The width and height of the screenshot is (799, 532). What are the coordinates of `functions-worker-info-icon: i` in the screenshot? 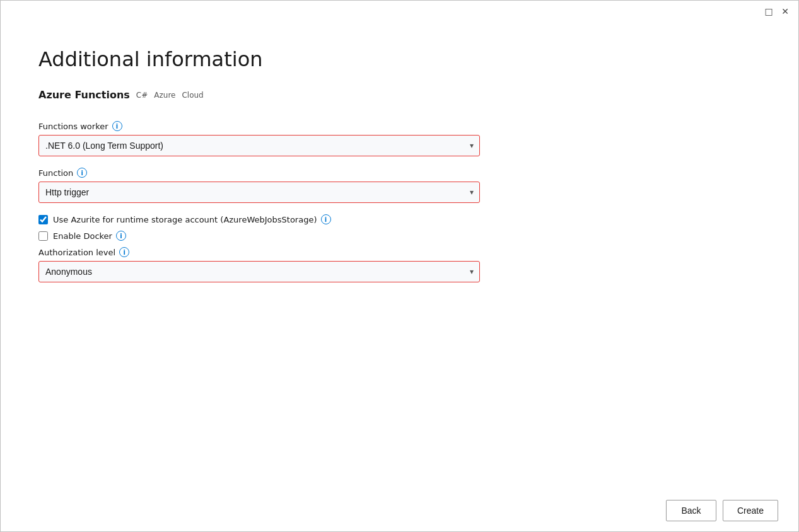 It's located at (117, 126).